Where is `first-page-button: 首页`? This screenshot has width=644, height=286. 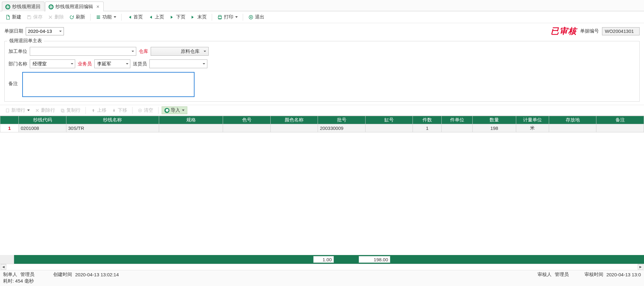
first-page-button: 首页 is located at coordinates (135, 17).